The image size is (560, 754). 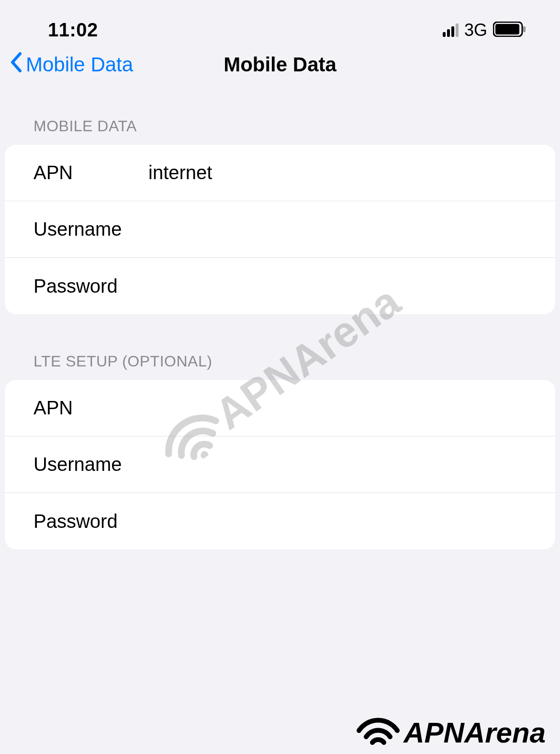 I want to click on label-lte-password: Password, so click(x=91, y=521).